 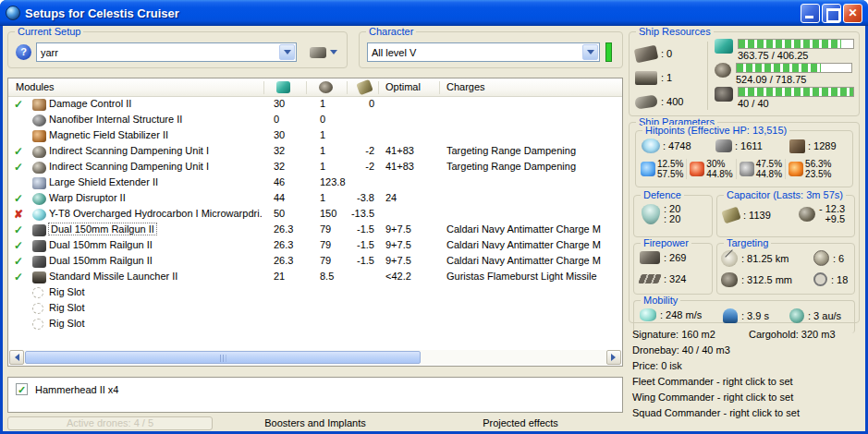 What do you see at coordinates (166, 52) in the screenshot?
I see `setup-select: yarr` at bounding box center [166, 52].